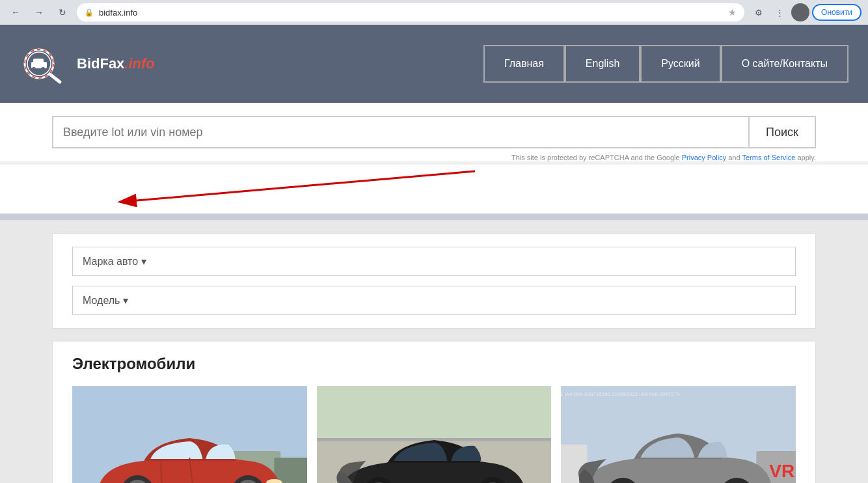  What do you see at coordinates (434, 158) in the screenshot?
I see `recaptcha-text: This site is protected by reCAPTCHA and …` at bounding box center [434, 158].